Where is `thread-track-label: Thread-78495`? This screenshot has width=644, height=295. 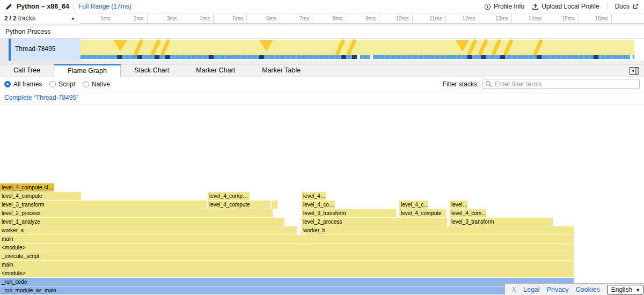
thread-track-label: Thread-78495 is located at coordinates (40, 49).